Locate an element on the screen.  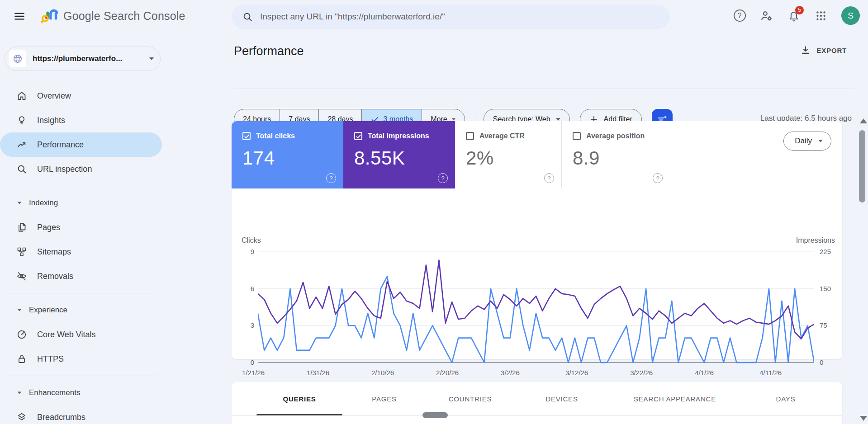
tab-countries: COUNTRIES is located at coordinates (470, 399).